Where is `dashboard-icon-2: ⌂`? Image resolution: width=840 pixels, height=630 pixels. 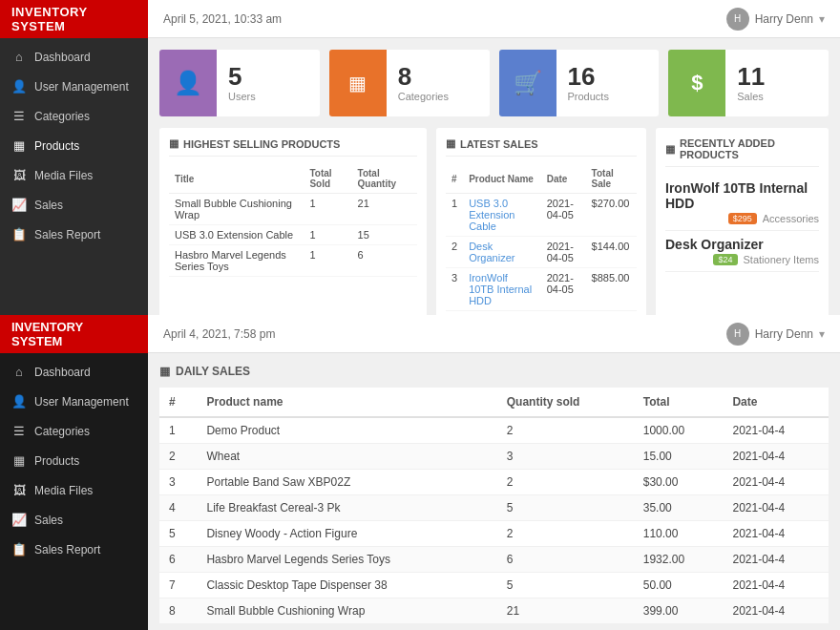 dashboard-icon-2: ⌂ is located at coordinates (19, 372).